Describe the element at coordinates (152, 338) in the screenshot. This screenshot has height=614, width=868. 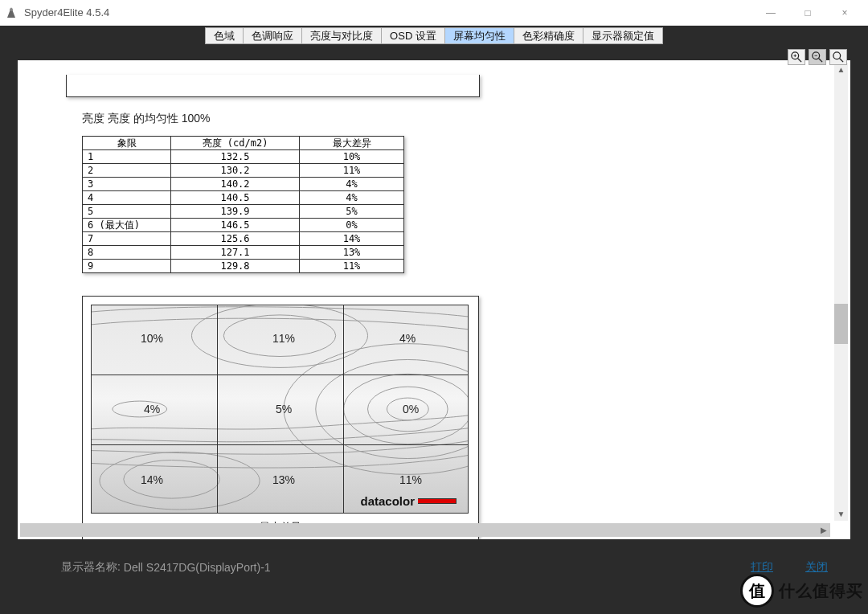
I see `contour-label: 10%` at that location.